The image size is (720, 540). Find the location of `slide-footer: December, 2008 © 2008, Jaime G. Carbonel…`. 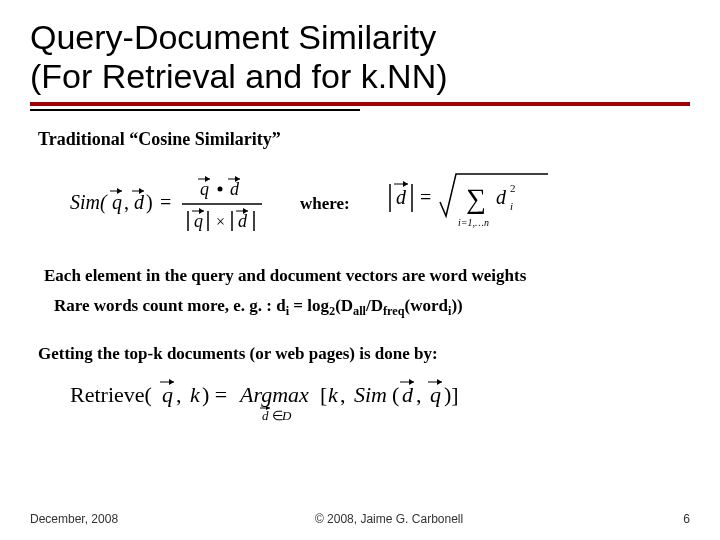

slide-footer: December, 2008 © 2008, Jaime G. Carbonel… is located at coordinates (360, 519).